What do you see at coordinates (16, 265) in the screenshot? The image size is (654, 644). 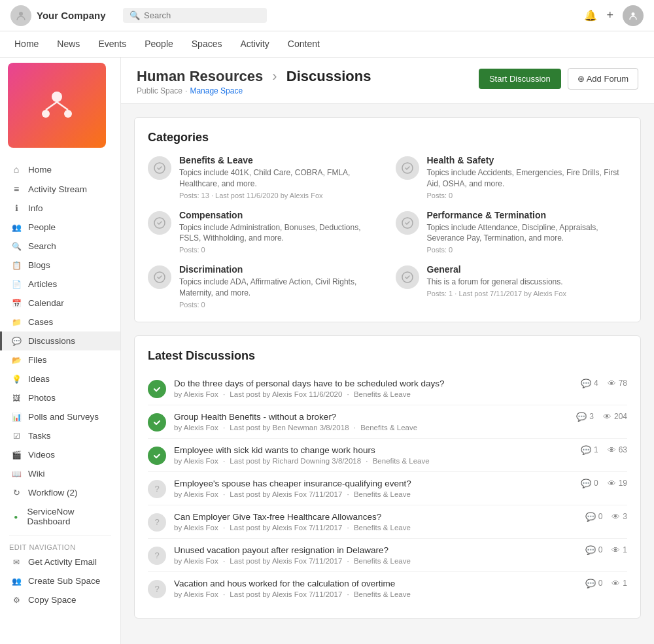 I see `blogs-icon: 📋` at bounding box center [16, 265].